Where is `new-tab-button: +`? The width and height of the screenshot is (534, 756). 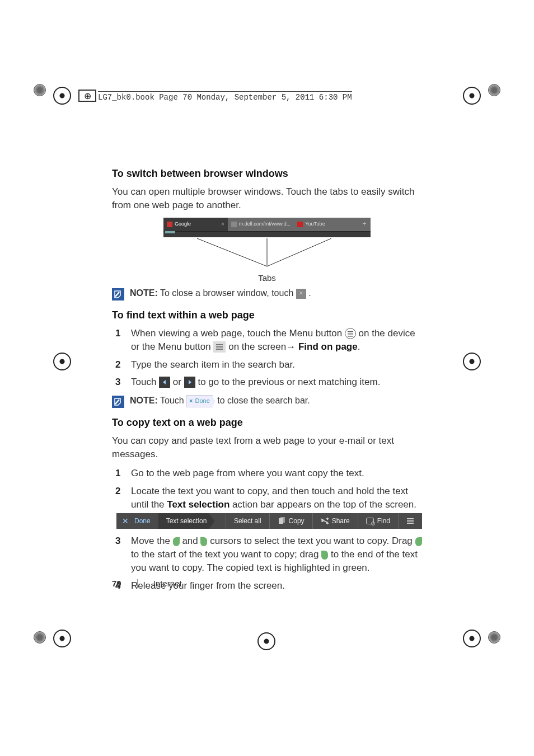
new-tab-button: + is located at coordinates (364, 224).